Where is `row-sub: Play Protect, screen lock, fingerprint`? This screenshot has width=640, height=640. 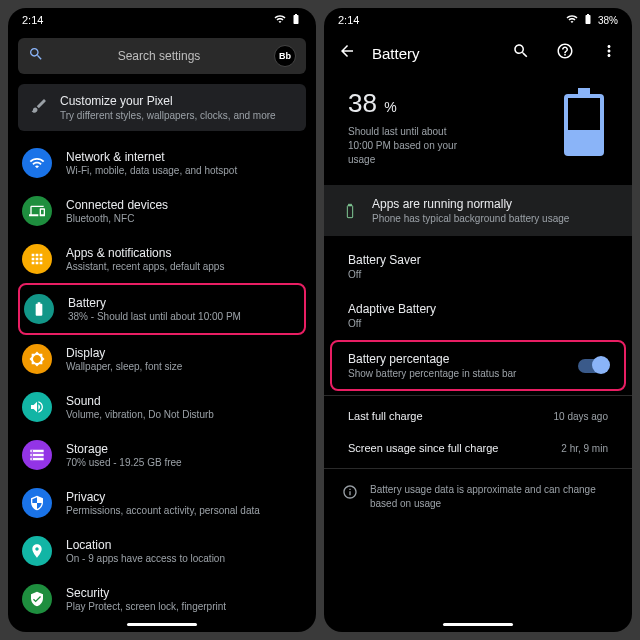 row-sub: Play Protect, screen lock, fingerprint is located at coordinates (146, 606).